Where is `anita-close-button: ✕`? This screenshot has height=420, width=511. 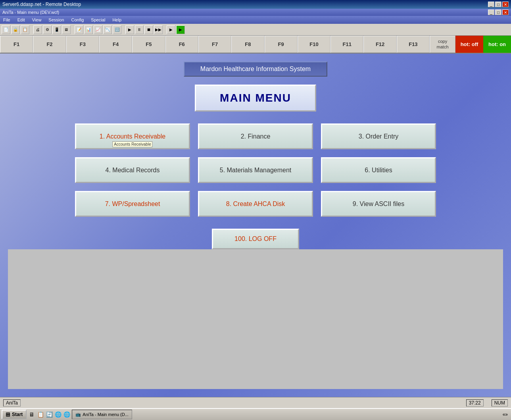
anita-close-button: ✕ is located at coordinates (505, 12).